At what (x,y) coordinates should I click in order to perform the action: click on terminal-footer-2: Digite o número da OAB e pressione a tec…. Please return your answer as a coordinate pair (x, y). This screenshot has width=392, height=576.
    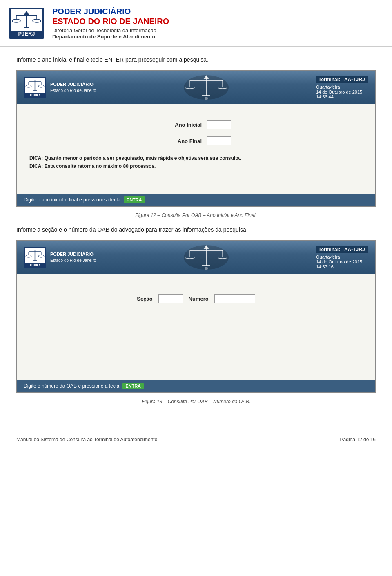
    Looking at the image, I should click on (196, 386).